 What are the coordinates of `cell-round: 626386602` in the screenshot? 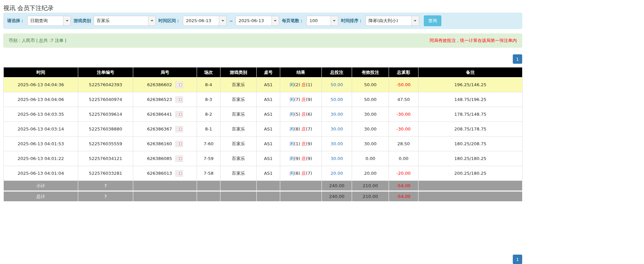 It's located at (165, 85).